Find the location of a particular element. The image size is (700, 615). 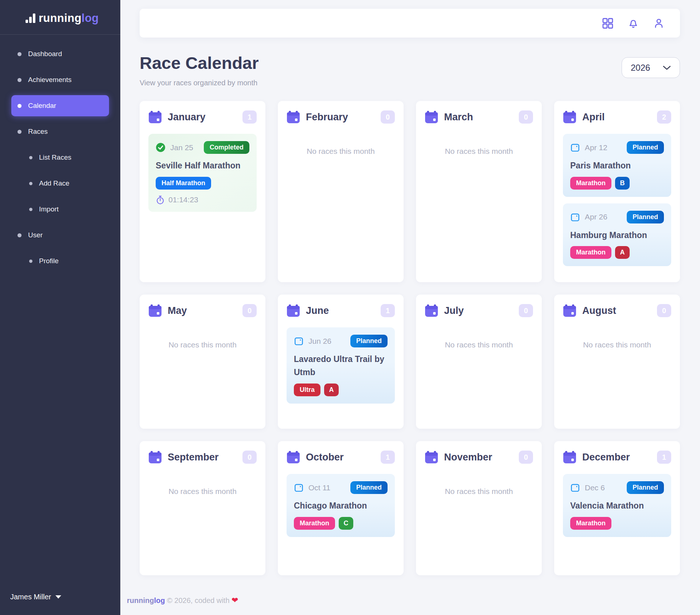

month-card-september: September 0 No races this month is located at coordinates (203, 508).